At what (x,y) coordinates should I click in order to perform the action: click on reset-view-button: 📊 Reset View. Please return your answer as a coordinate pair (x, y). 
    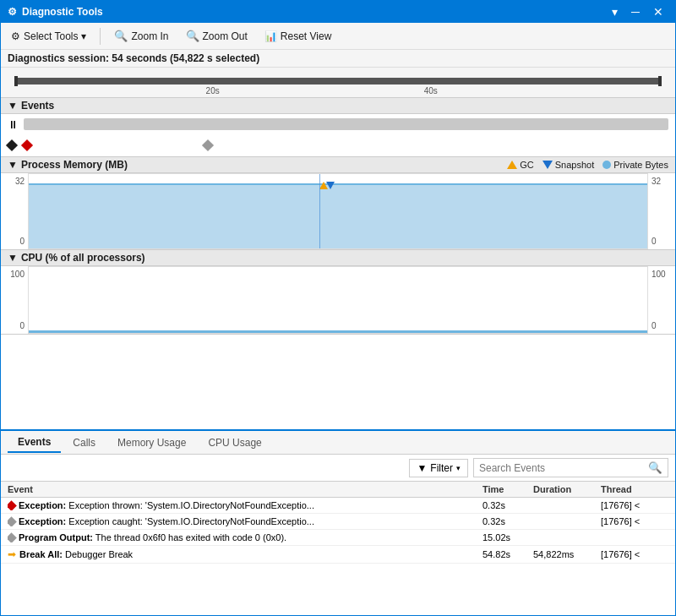
    Looking at the image, I should click on (297, 36).